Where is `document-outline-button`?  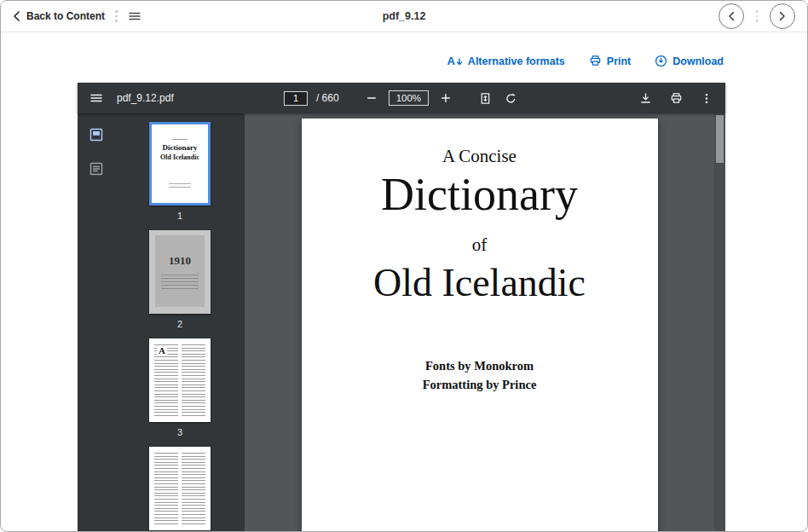 document-outline-button is located at coordinates (96, 169).